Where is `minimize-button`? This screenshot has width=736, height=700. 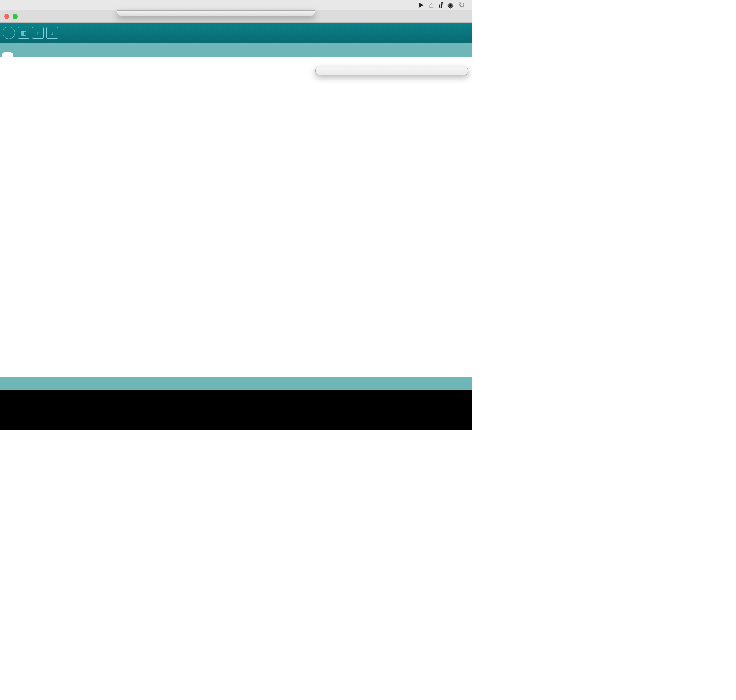
minimize-button is located at coordinates (15, 16).